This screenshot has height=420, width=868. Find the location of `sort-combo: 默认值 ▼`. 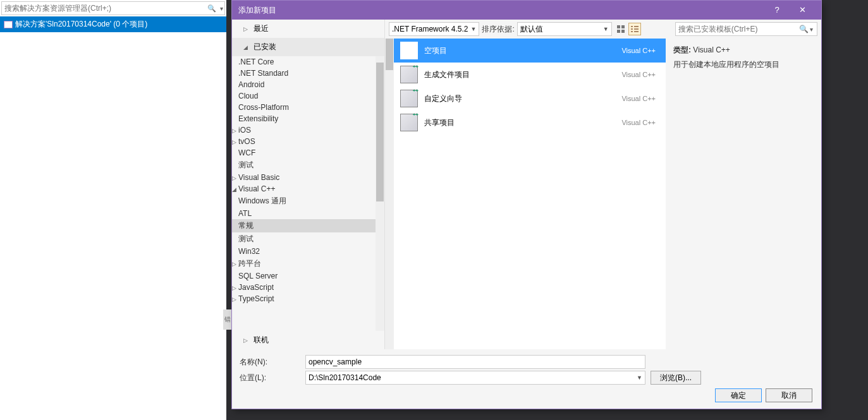

sort-combo: 默认值 ▼ is located at coordinates (565, 29).